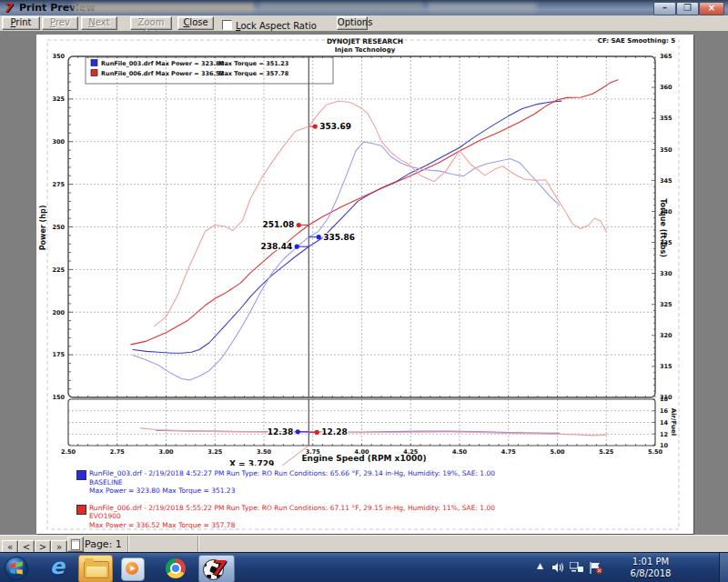  What do you see at coordinates (666, 118) in the screenshot?
I see `svg-text: 355` at bounding box center [666, 118].